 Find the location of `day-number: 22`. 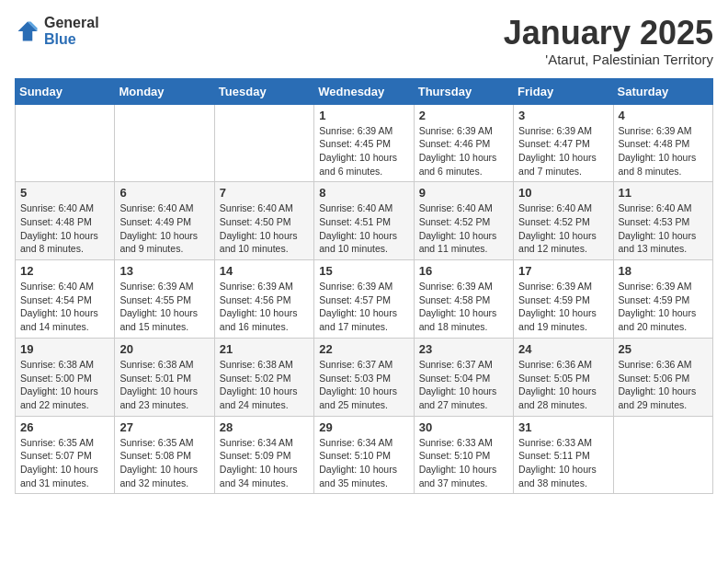

day-number: 22 is located at coordinates (364, 350).